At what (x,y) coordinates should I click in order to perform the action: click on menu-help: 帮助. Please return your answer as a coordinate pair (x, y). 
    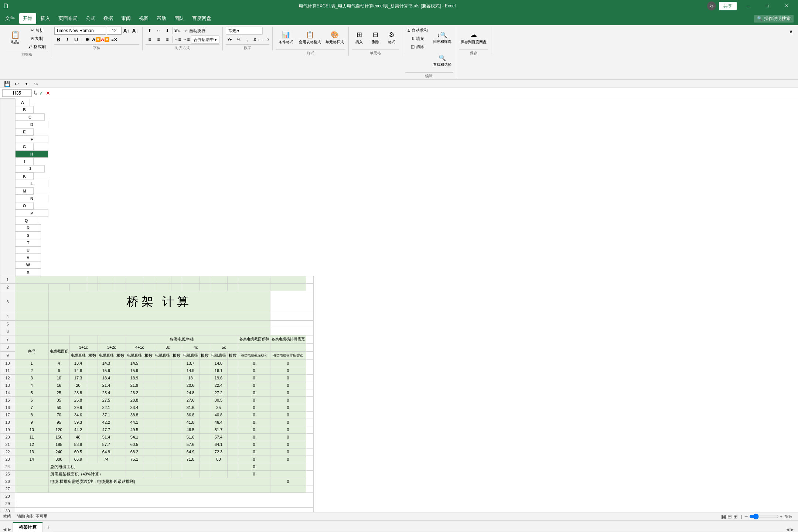
    Looking at the image, I should click on (161, 18).